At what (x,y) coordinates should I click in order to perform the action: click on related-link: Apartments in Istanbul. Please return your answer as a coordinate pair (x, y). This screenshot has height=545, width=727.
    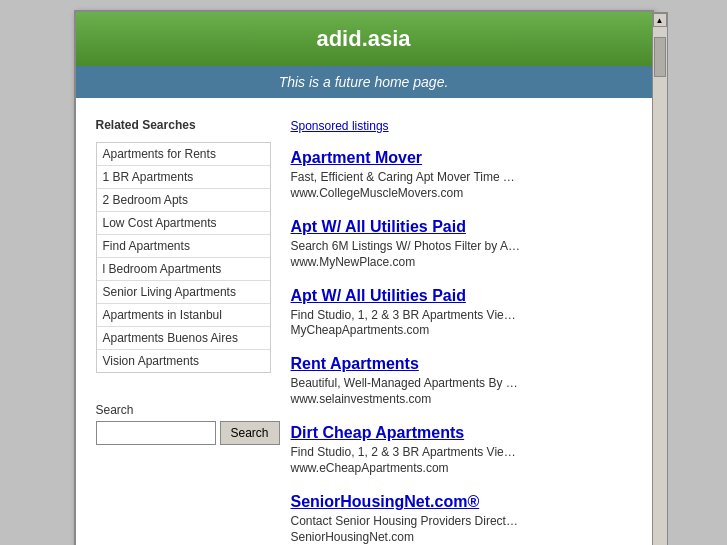
    Looking at the image, I should click on (184, 316).